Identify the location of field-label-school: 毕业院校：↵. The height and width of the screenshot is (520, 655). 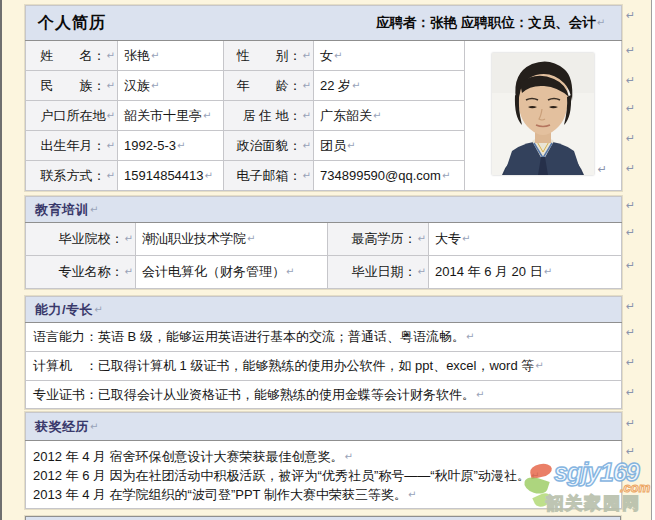
(81, 240).